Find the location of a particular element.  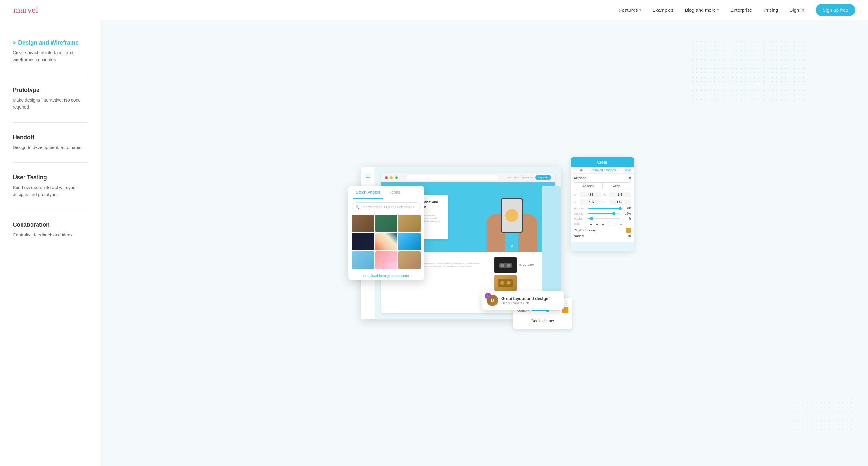

phone-screen is located at coordinates (512, 215).